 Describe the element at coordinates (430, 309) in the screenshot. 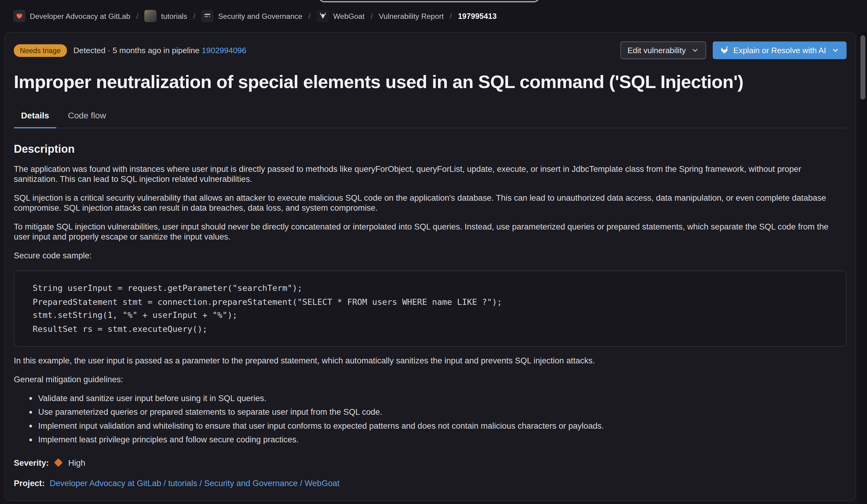

I see `secure-code-sample: String userInput = request.getParameter(…` at that location.